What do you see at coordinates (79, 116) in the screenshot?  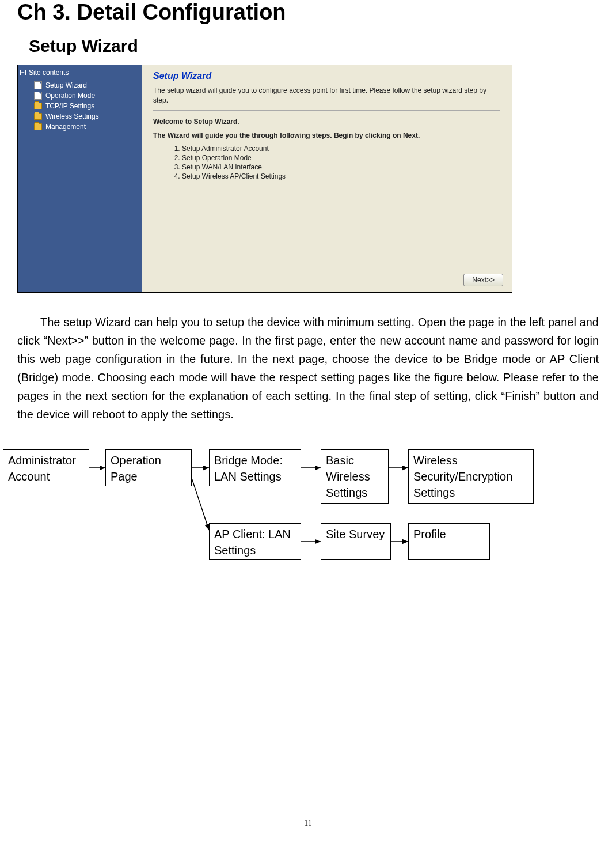 I see `sidebar-item-wireless: Wireless Settings` at bounding box center [79, 116].